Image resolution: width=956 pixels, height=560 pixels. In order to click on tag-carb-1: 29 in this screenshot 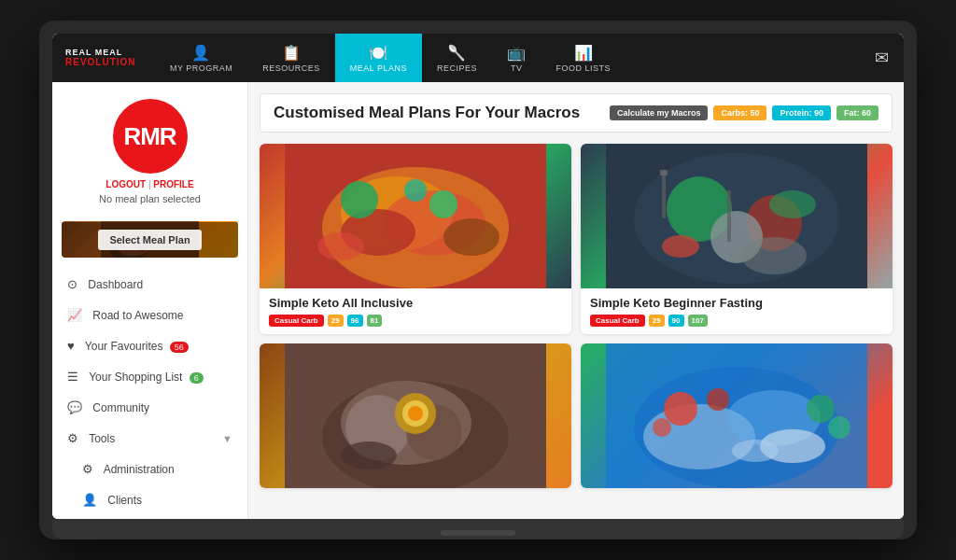, I will do `click(657, 321)`.